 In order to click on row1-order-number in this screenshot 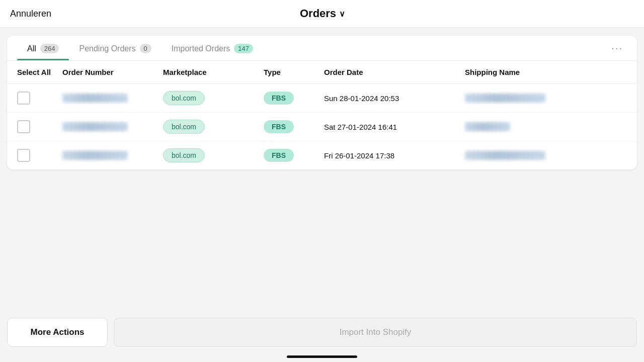, I will do `click(113, 98)`.